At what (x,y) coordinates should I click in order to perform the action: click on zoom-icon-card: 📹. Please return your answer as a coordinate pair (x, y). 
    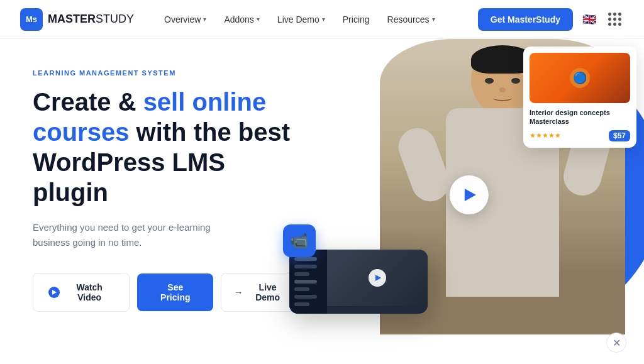
    Looking at the image, I should click on (299, 241).